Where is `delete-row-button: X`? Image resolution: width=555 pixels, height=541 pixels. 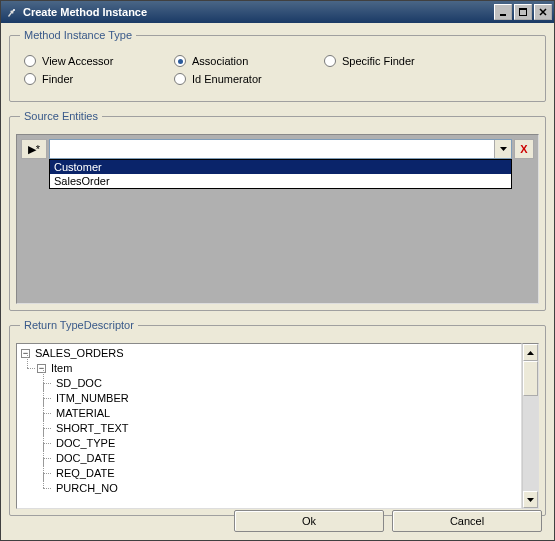
delete-row-button: X is located at coordinates (524, 149).